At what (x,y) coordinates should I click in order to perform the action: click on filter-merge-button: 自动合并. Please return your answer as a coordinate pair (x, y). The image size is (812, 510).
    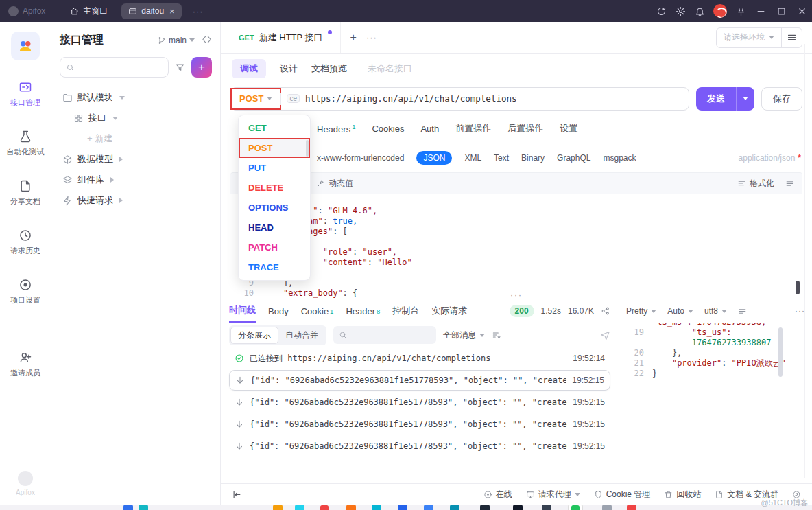
    Looking at the image, I should click on (302, 335).